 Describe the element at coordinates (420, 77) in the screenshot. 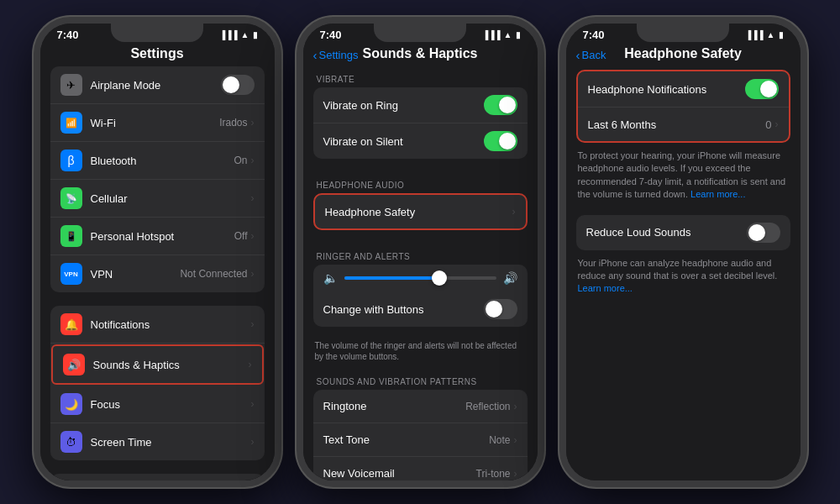

I see `vibrate-section-label: VIBRATE` at that location.